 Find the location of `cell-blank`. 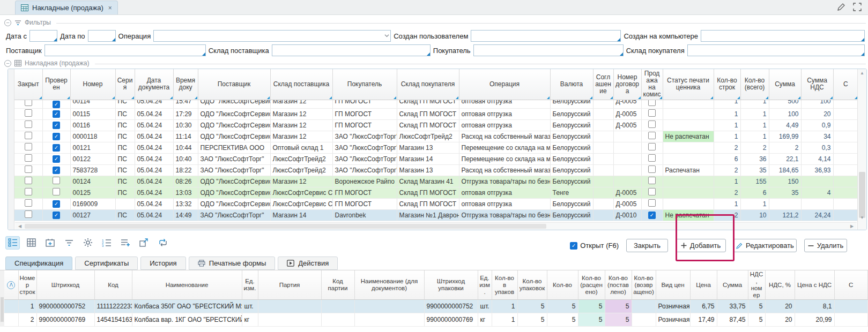

cell-blank is located at coordinates (11, 306).